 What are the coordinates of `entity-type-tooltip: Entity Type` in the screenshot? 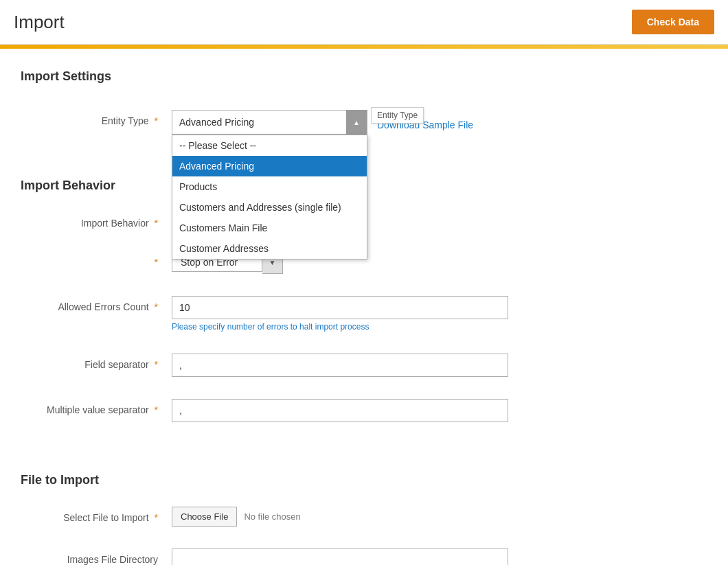 It's located at (397, 115).